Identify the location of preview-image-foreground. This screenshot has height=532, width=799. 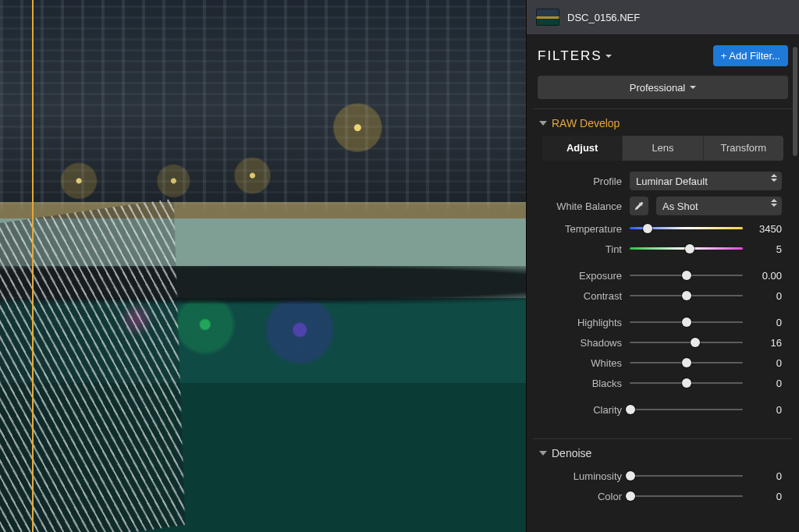
(92, 365).